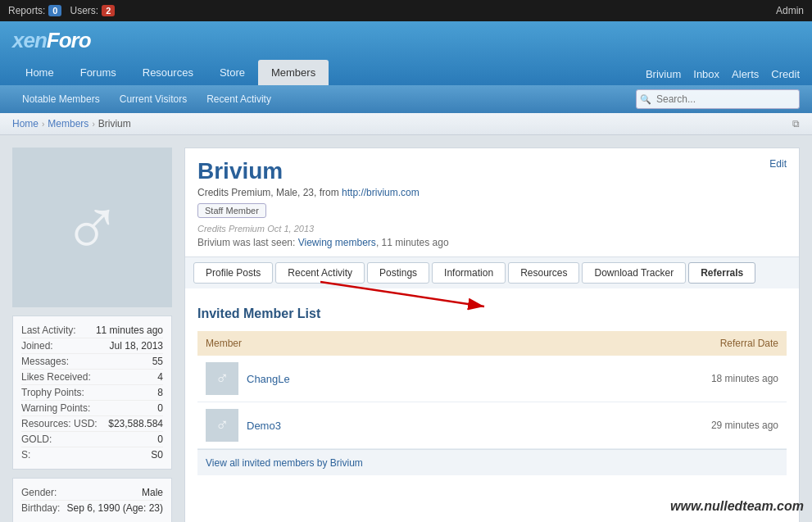 This screenshot has width=812, height=522. What do you see at coordinates (59, 424) in the screenshot?
I see `stat-label-6: Resources: USD:` at bounding box center [59, 424].